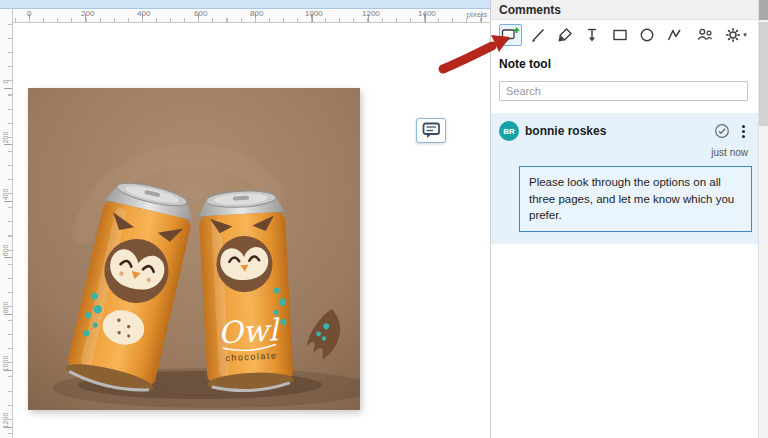 The height and width of the screenshot is (438, 768). What do you see at coordinates (722, 131) in the screenshot?
I see `check-circle-icon` at bounding box center [722, 131].